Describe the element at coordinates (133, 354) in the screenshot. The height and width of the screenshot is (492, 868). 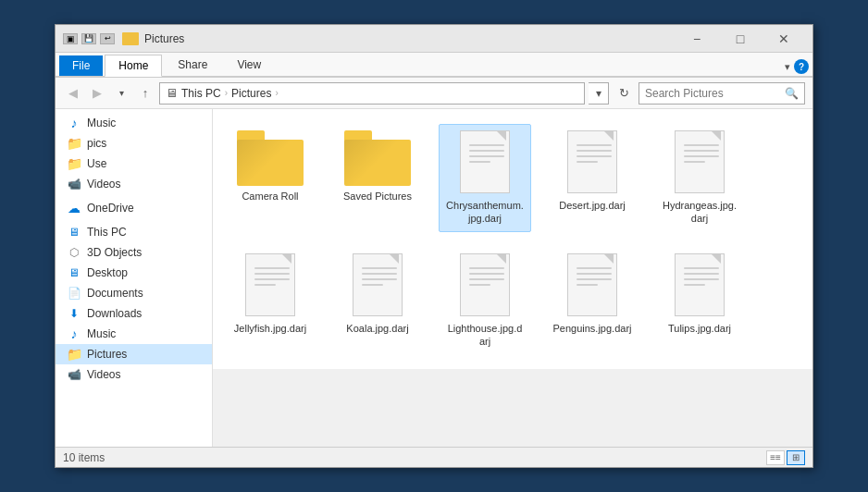
I see `sidebar-item-pictures: 📁 Pictures` at that location.